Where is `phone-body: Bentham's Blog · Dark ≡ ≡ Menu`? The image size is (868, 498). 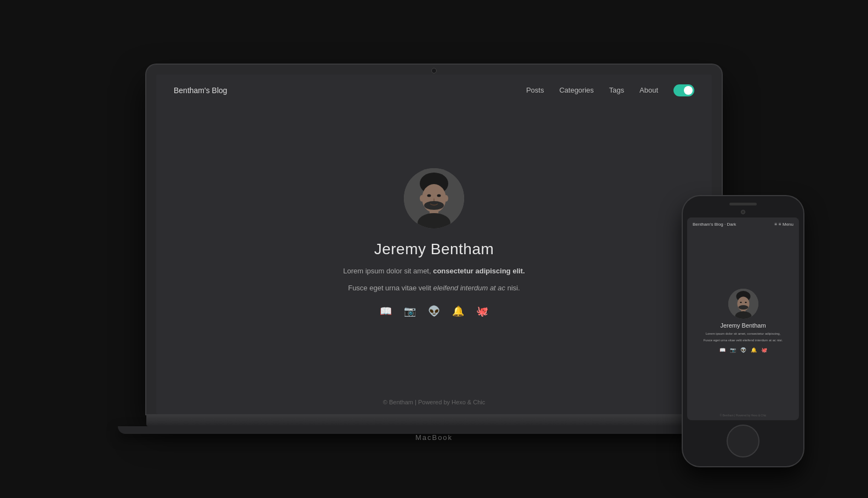 phone-body: Bentham's Blog · Dark ≡ ≡ Menu is located at coordinates (743, 331).